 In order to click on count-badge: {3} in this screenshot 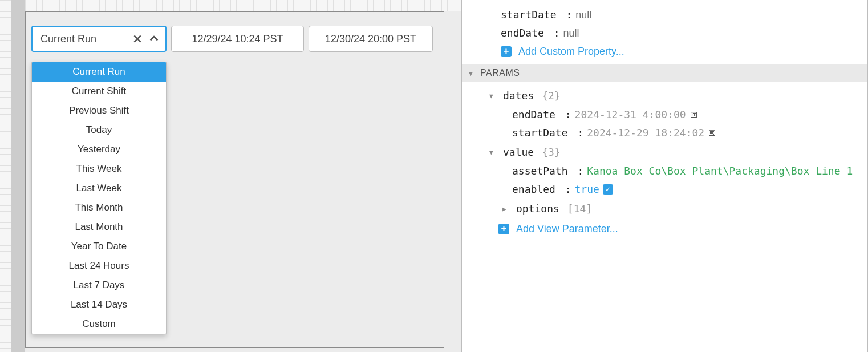, I will do `click(551, 152)`.